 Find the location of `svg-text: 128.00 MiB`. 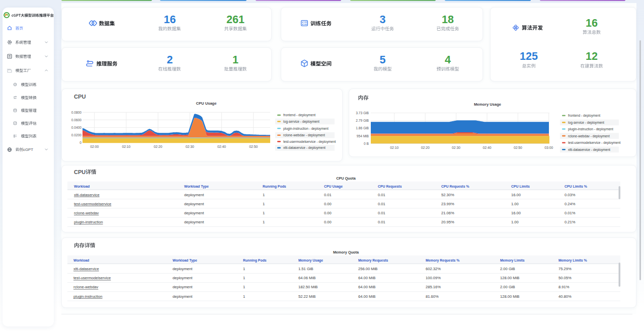

svg-text: 128.00 MiB is located at coordinates (510, 297).